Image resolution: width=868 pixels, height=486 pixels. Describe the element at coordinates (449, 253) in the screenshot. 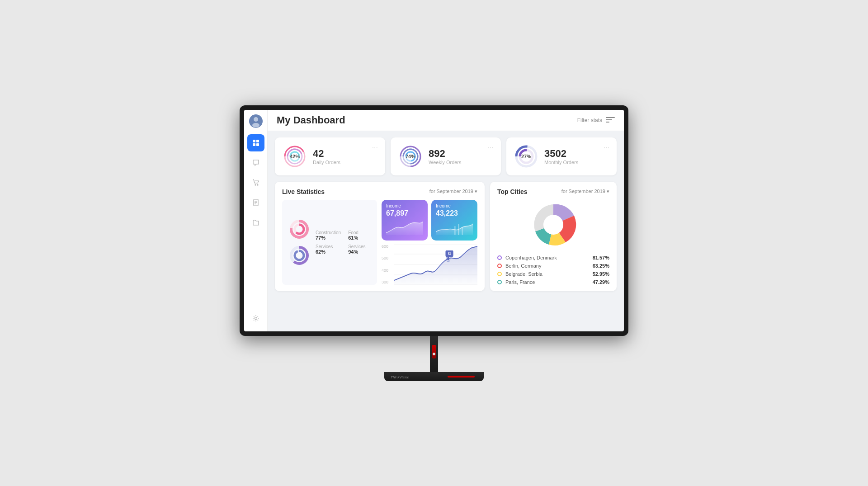

I see `svg-text: 63` at that location.